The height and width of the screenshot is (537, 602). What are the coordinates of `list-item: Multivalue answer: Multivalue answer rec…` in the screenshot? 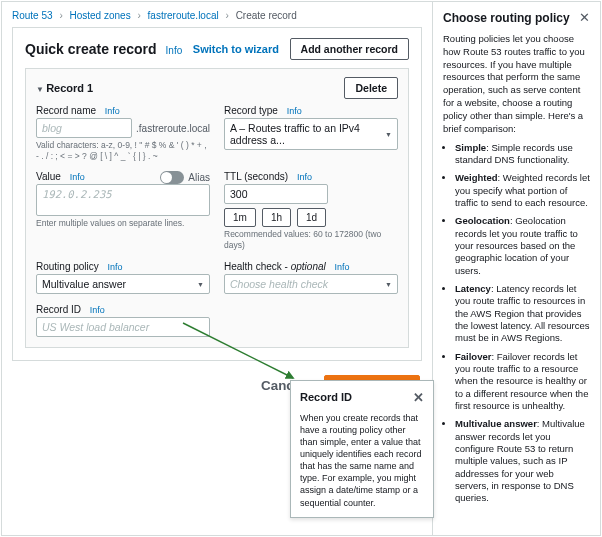 It's located at (522, 461).